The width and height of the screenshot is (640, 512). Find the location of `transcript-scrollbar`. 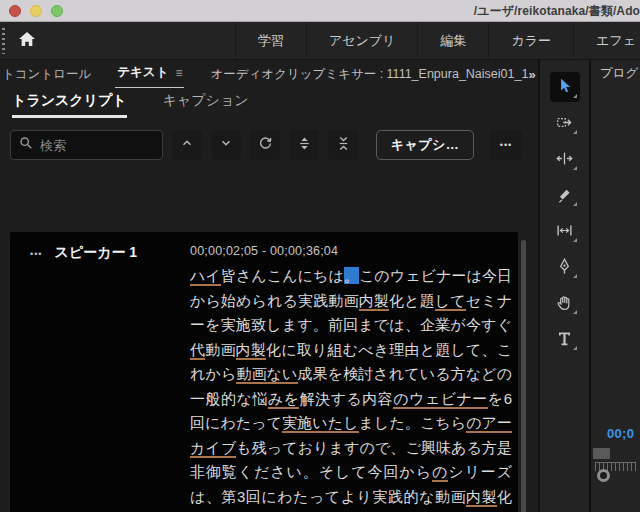

transcript-scrollbar is located at coordinates (524, 376).